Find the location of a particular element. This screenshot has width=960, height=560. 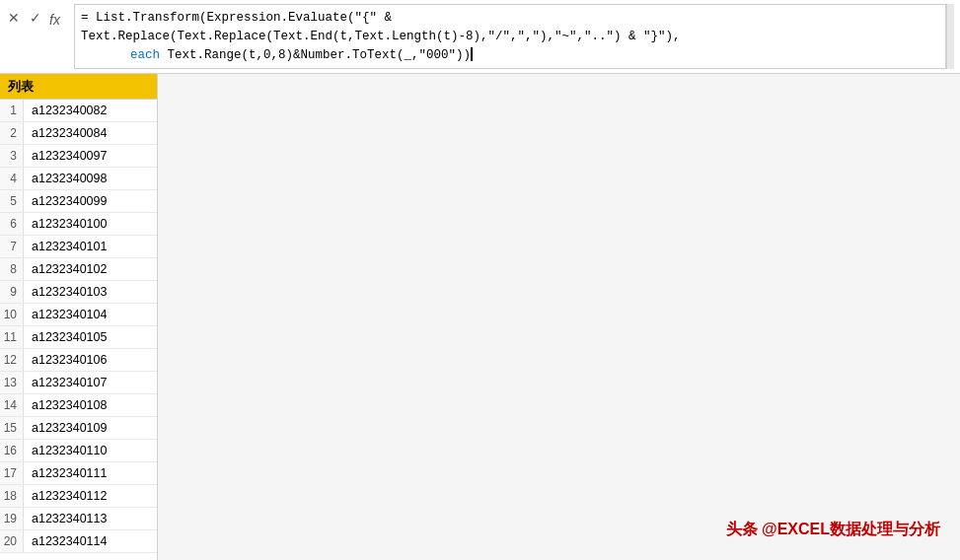

table-header: 列表 is located at coordinates (79, 87).